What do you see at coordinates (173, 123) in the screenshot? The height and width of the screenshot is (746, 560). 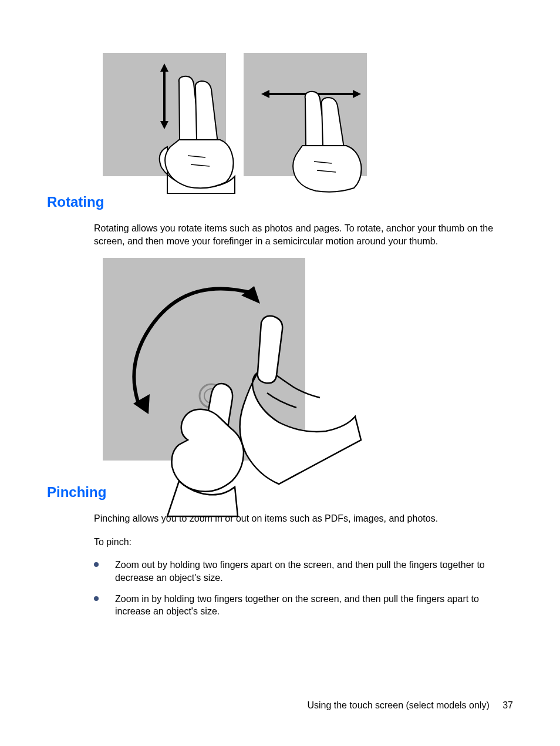 I see `vertical-scroll-illustration` at bounding box center [173, 123].